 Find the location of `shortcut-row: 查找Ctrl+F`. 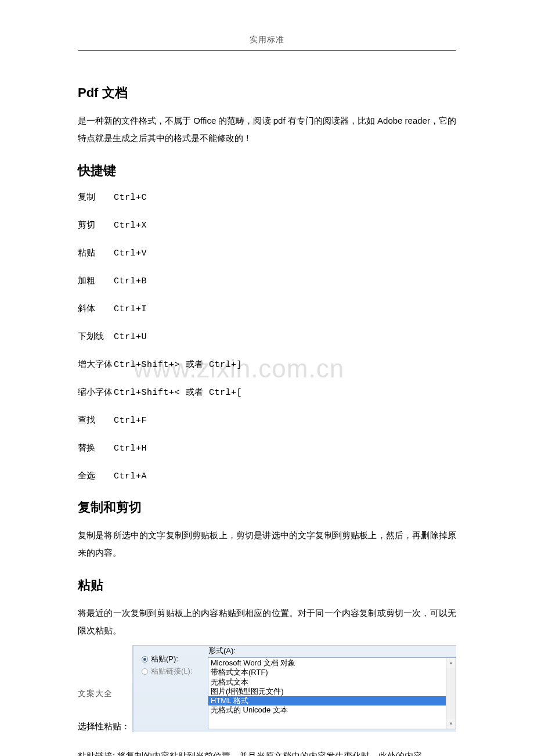

shortcut-row: 查找Ctrl+F is located at coordinates (267, 420).